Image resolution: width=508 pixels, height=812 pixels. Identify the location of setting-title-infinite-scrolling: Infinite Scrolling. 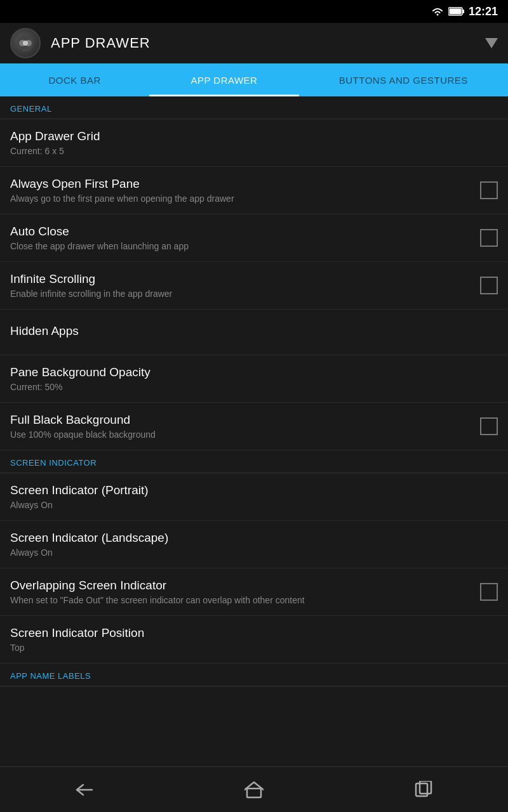
(240, 279).